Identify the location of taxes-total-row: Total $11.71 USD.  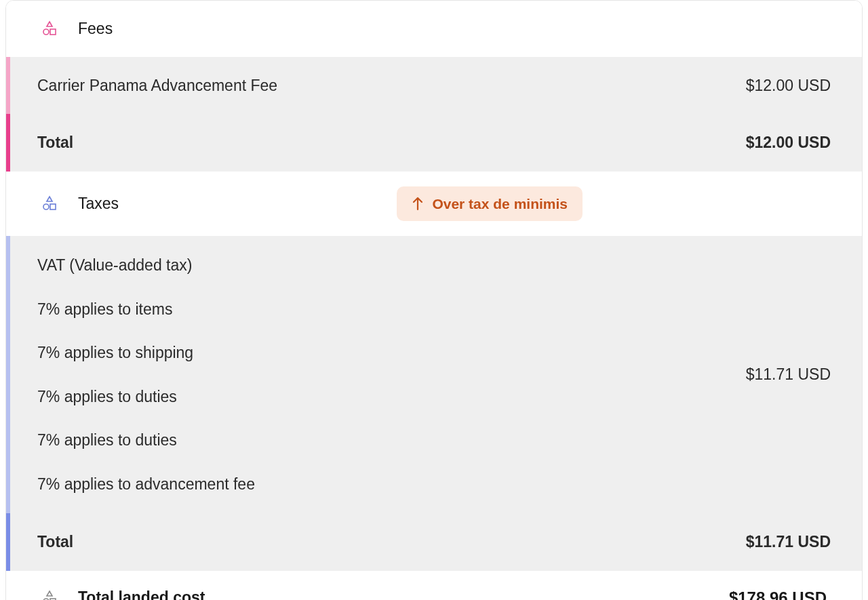
(434, 542).